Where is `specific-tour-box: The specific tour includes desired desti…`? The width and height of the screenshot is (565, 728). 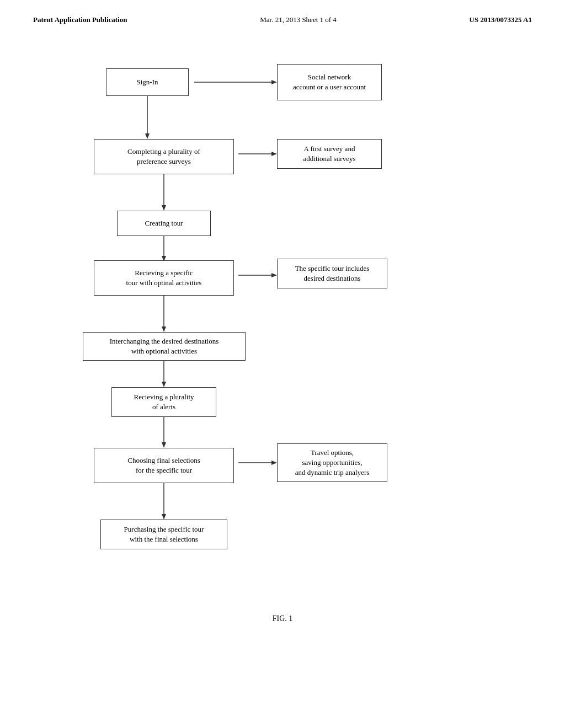
specific-tour-box: The specific tour includes desired desti… is located at coordinates (332, 274).